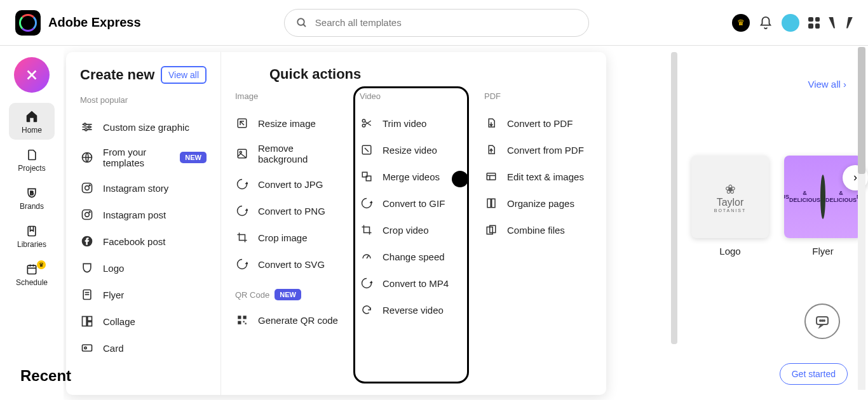  I want to click on action-crop-video: Crop video, so click(414, 230).